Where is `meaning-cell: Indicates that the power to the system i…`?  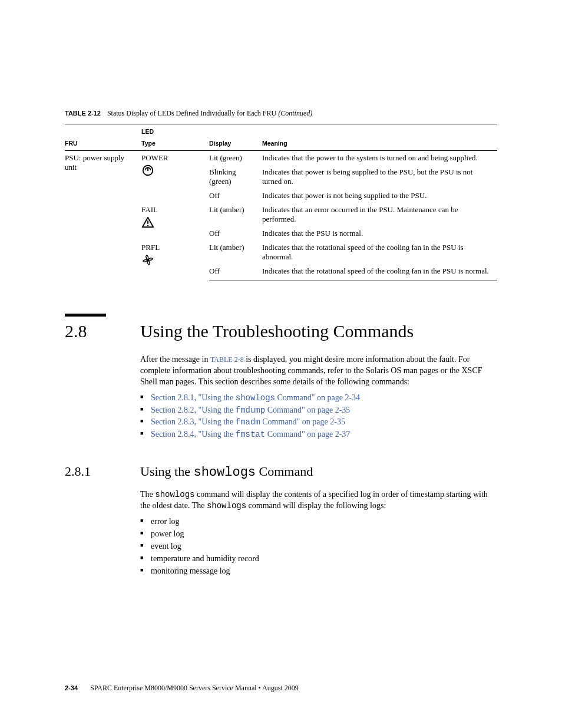 meaning-cell: Indicates that the power to the system i… is located at coordinates (379, 158).